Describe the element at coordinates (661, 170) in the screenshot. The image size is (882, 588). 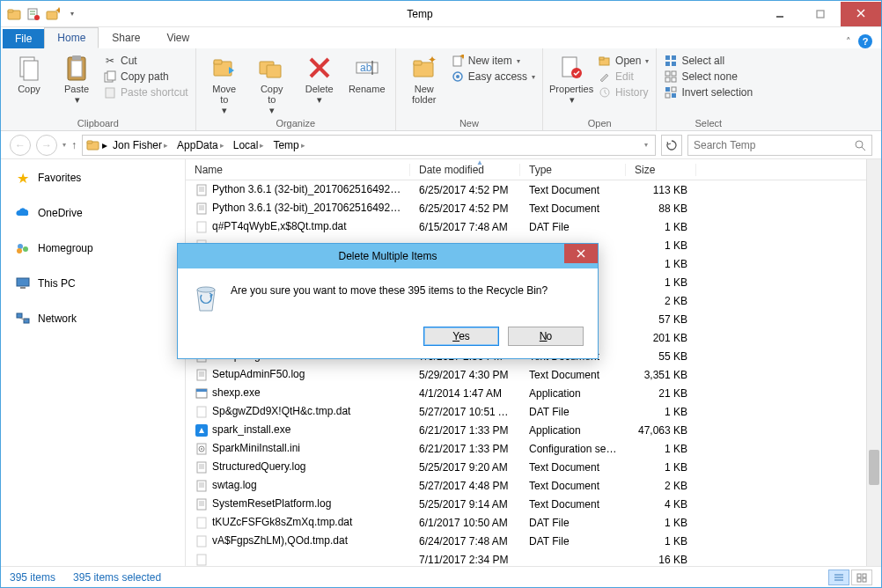
I see `column-size: Size` at that location.